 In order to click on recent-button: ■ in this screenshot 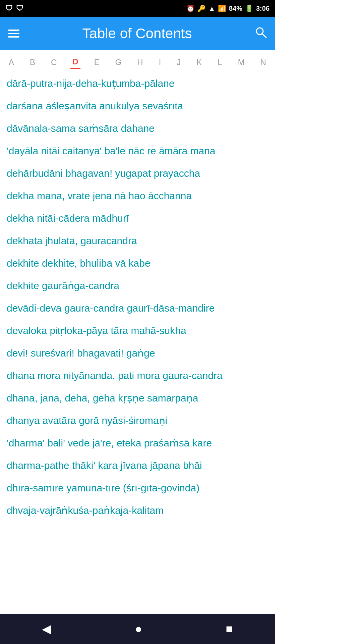, I will do `click(230, 629)`.